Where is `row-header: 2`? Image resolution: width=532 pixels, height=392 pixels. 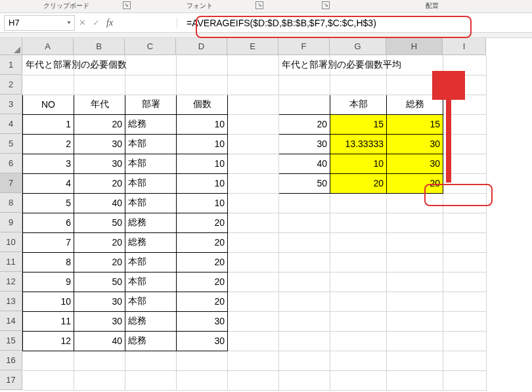
row-header: 2 is located at coordinates (11, 85).